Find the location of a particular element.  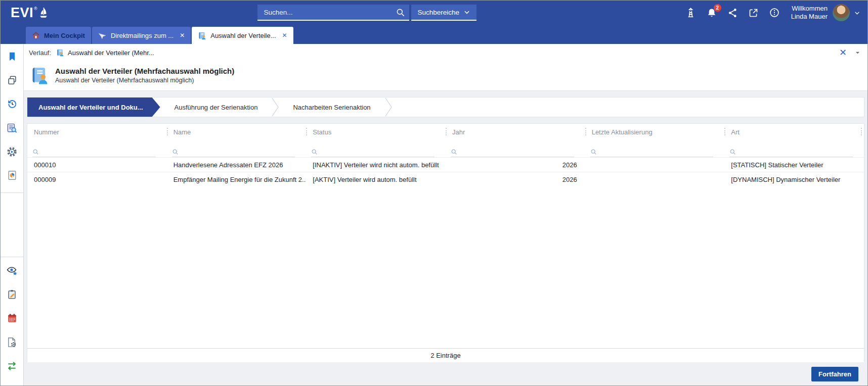

cell-jahr: 2026 is located at coordinates (515, 165).